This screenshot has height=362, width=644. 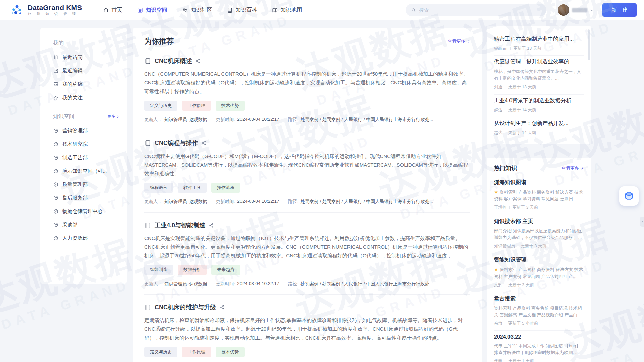 What do you see at coordinates (539, 195) in the screenshot?
I see `list-item: 渊海知识图谱 ★资料索引 产品资料 商务资料 解决方案 技术资料 客户案例 学习…` at bounding box center [539, 195].